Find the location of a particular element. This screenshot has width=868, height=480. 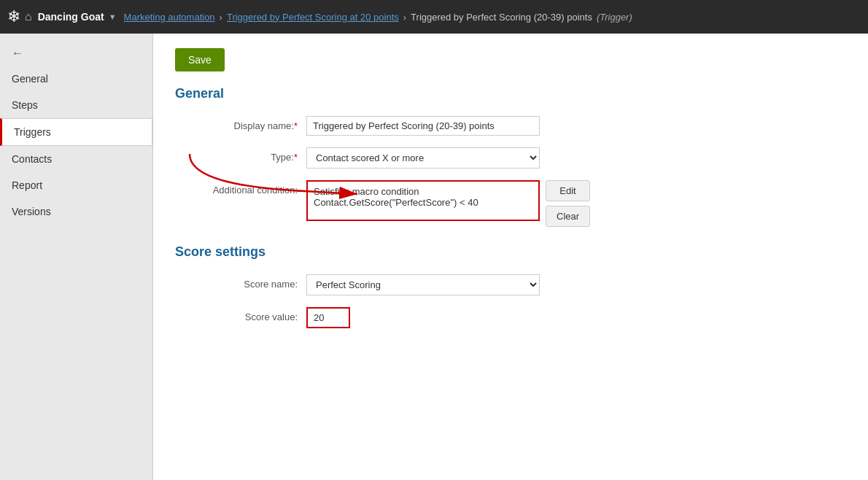

type-label: Type:* is located at coordinates (241, 155).